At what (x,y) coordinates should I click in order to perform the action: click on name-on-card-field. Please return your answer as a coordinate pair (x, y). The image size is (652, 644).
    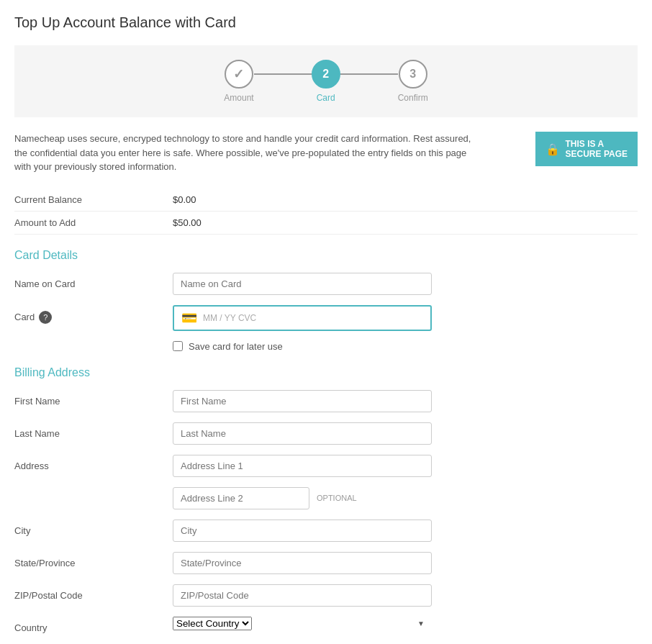
    Looking at the image, I should click on (302, 284).